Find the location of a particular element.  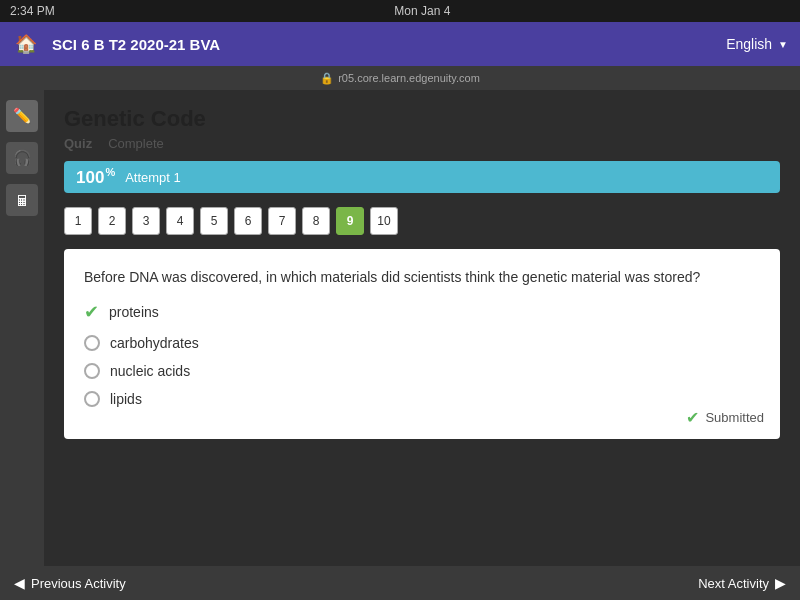

course-title: SCI 6 B T2 2020-21 BVA is located at coordinates (136, 44).